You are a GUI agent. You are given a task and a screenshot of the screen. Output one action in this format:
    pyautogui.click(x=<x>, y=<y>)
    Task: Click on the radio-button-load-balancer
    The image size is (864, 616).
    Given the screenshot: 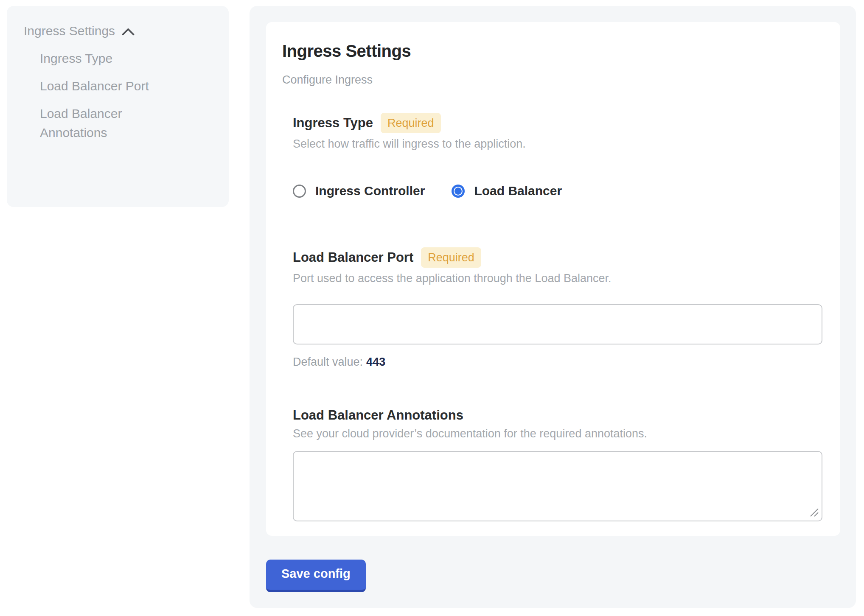 What is the action you would take?
    pyautogui.click(x=458, y=191)
    